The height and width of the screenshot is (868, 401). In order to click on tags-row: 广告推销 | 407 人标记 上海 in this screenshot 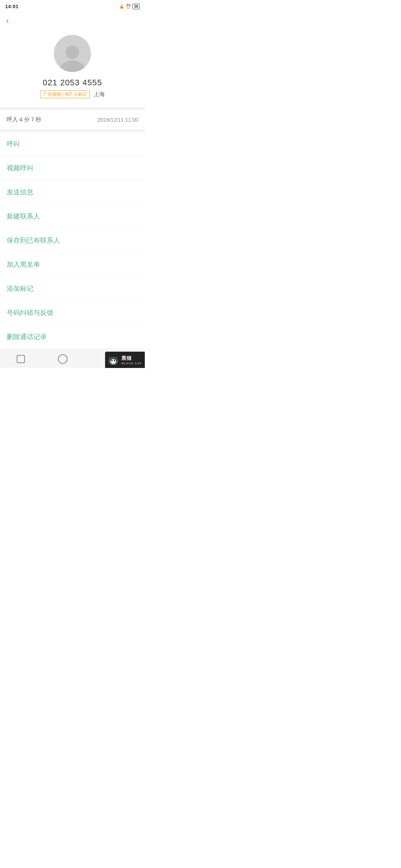, I will do `click(72, 94)`.